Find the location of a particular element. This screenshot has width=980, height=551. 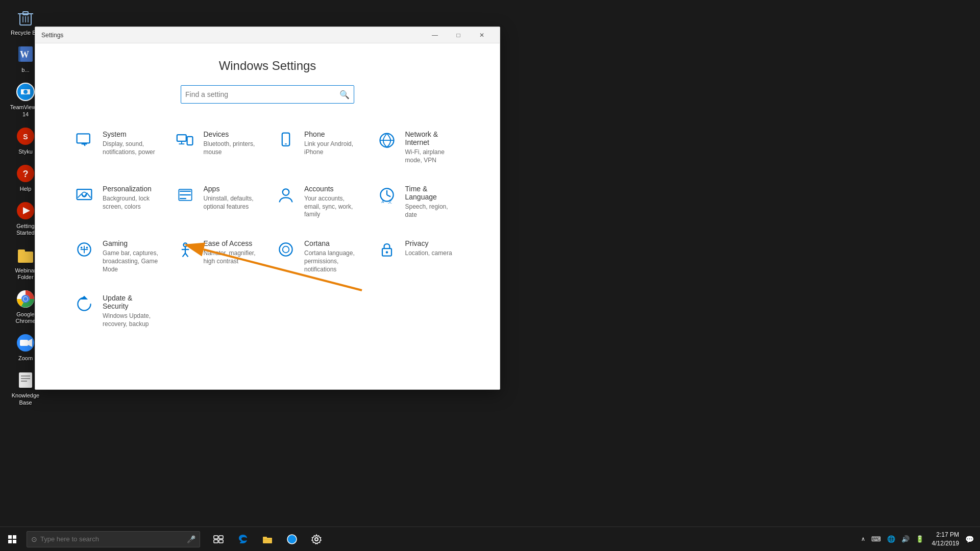

settings-item-gaming: Gaming Game bar, captures, broadcasting,… is located at coordinates (116, 256).